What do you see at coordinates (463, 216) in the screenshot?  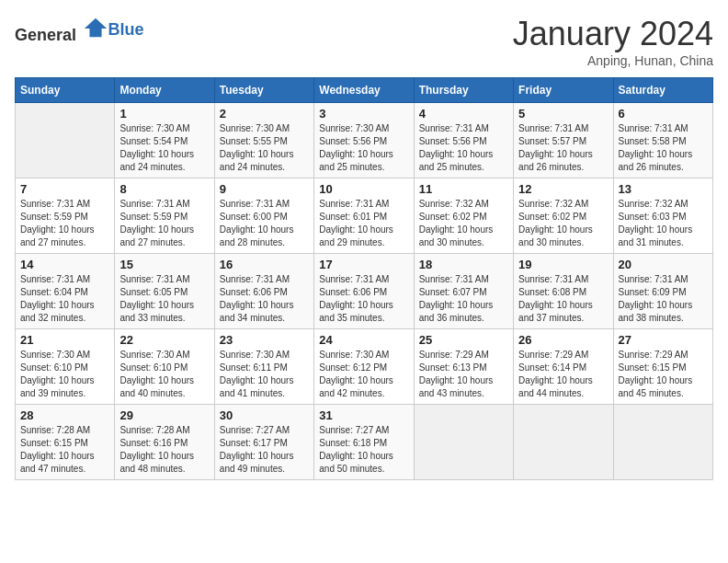 I see `calendar-cell: 11Sunrise: 7:32 AMSunset: 6:02 PMDayligh…` at bounding box center [463, 216].